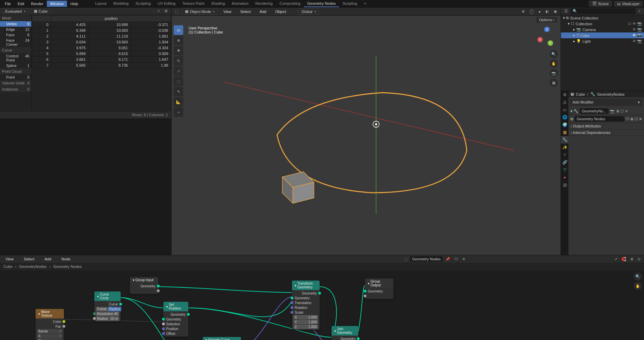  What do you see at coordinates (16, 50) in the screenshot?
I see `ss-cat-curve: Curve` at bounding box center [16, 50].